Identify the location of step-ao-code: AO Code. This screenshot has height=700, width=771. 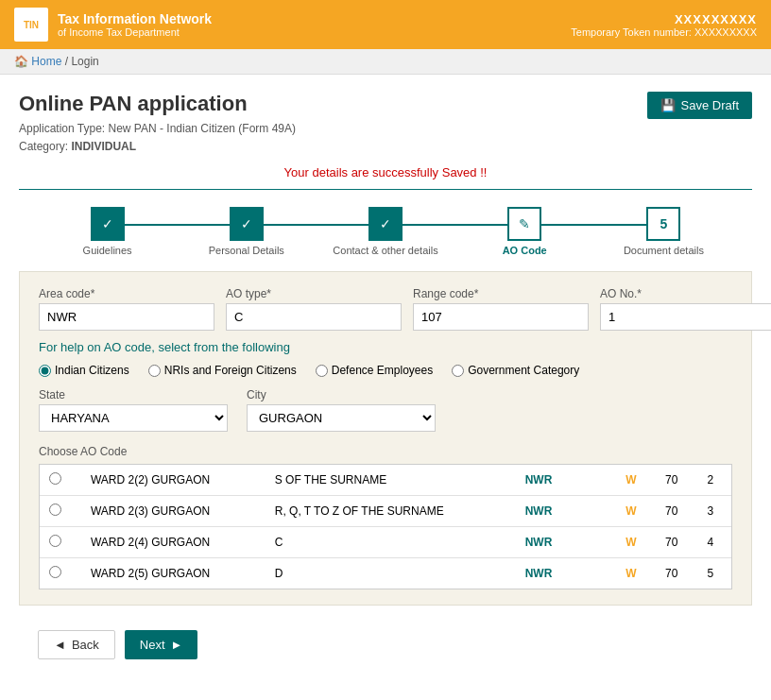
(525, 231).